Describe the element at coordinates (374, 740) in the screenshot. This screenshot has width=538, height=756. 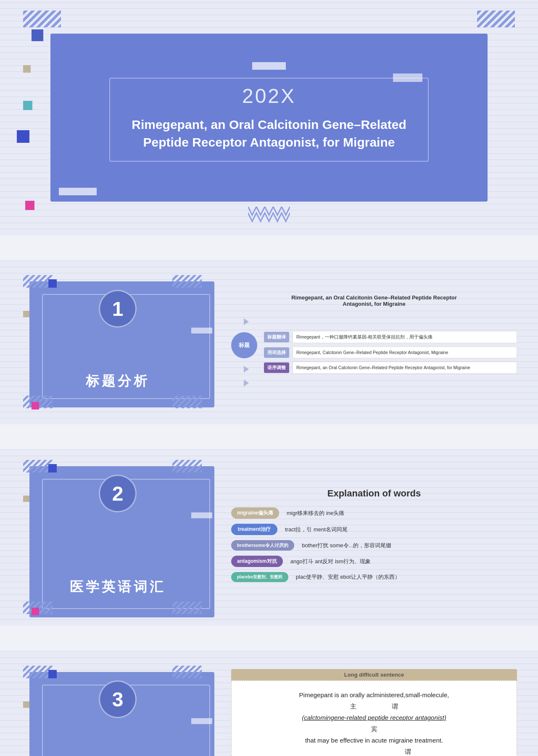
I see `sentence-line2: that may be effective in acute migraine …` at that location.